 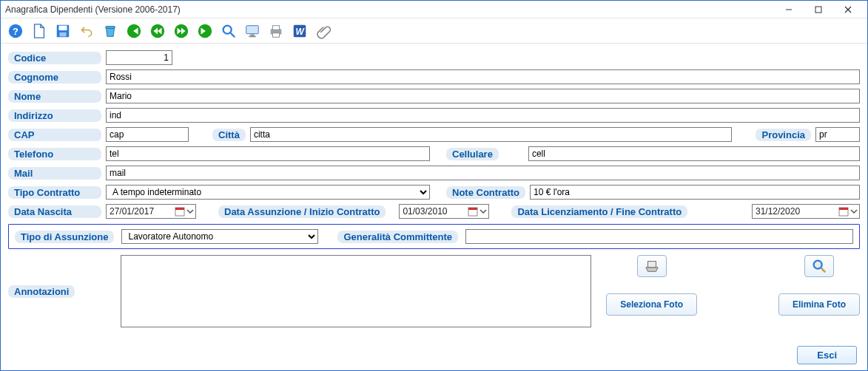 I want to click on label-cognome: Cognome, so click(x=55, y=77).